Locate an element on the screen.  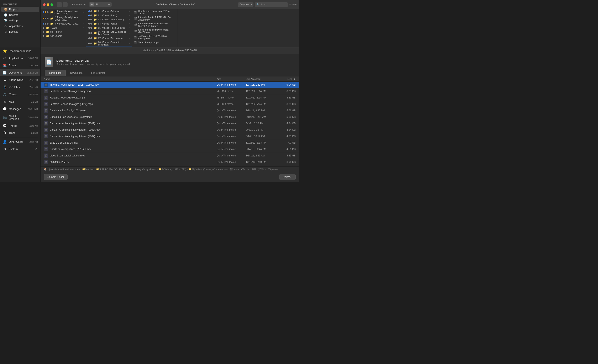
cs-itunes: 🎵 iTunes 15.47 GB is located at coordinates (20, 94).